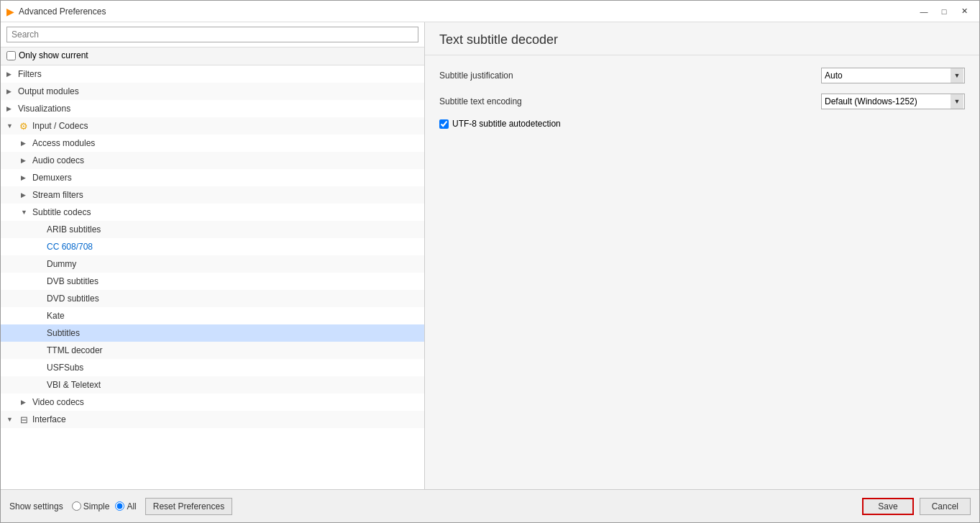 This screenshot has height=523, width=980. Describe the element at coordinates (56, 316) in the screenshot. I see `tree-label-kate: Kate` at that location.